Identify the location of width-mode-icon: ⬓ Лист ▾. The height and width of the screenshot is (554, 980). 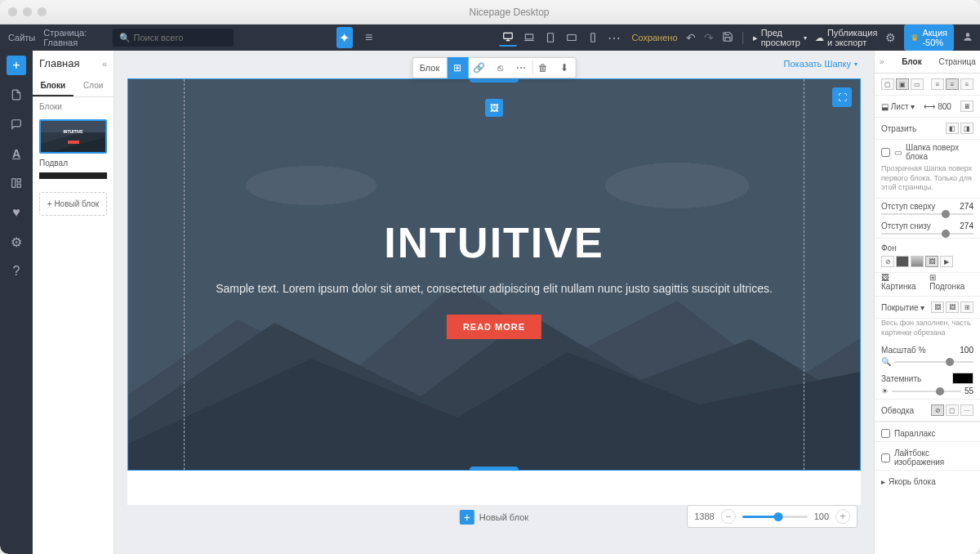
(898, 106).